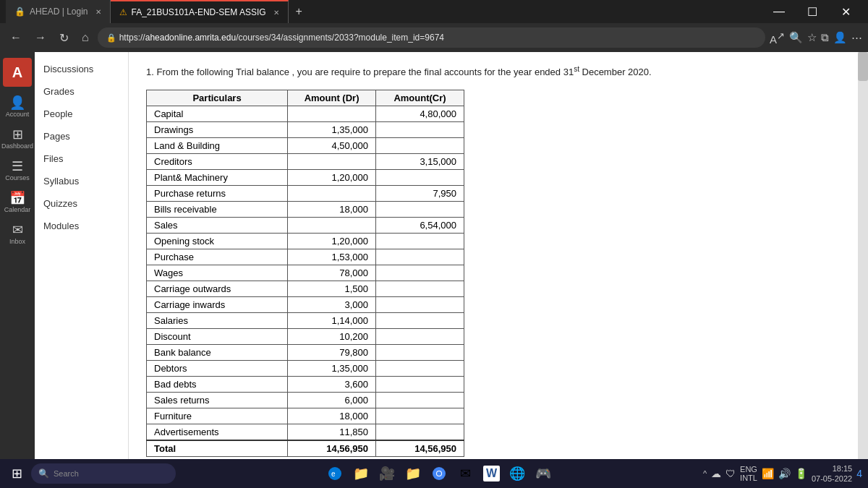 The width and height of the screenshot is (868, 488). I want to click on taskbar-app-files2: 📁, so click(413, 474).